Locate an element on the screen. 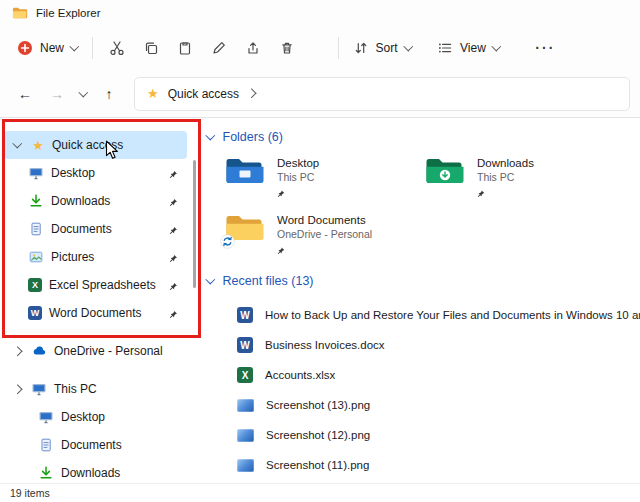  copy-button is located at coordinates (151, 48).